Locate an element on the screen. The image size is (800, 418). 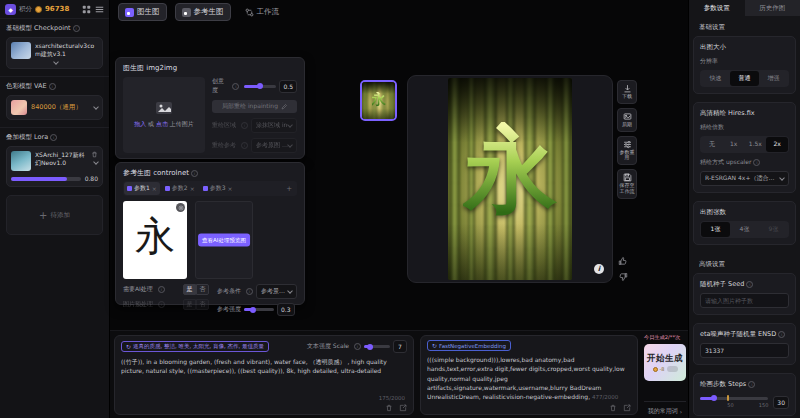
strength-value: 0.3 is located at coordinates (286, 310).